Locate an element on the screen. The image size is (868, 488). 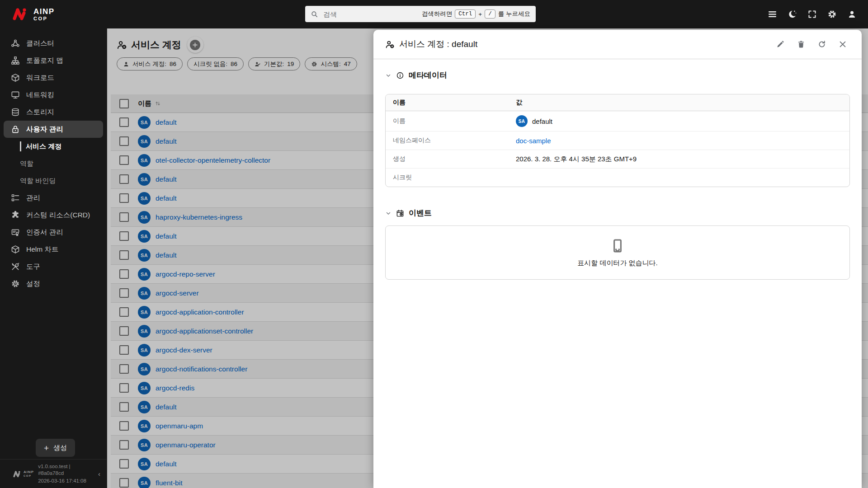
settings-button is located at coordinates (832, 14).